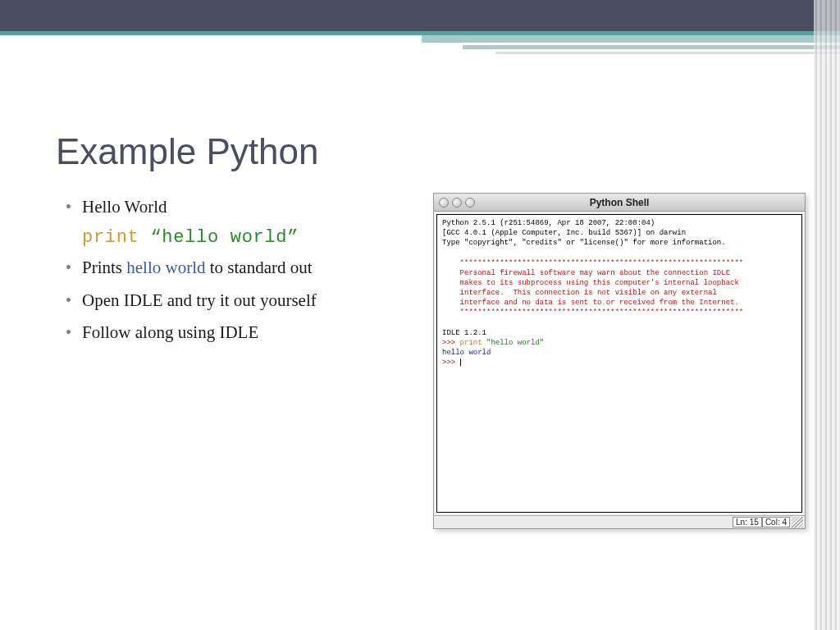  What do you see at coordinates (797, 523) in the screenshot?
I see `resize-grip-icon` at bounding box center [797, 523].